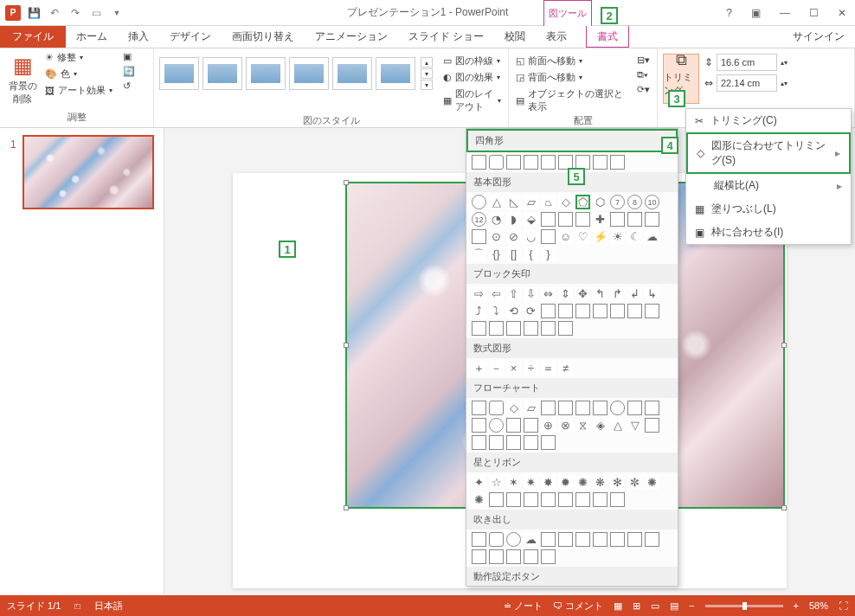 The width and height of the screenshot is (855, 616). What do you see at coordinates (566, 369) in the screenshot?
I see `shape-not-equal: ≠` at bounding box center [566, 369].